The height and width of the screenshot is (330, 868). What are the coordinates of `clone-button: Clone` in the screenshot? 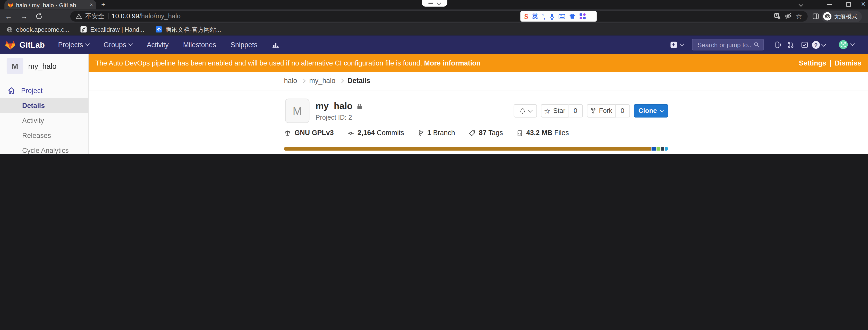 It's located at (651, 111).